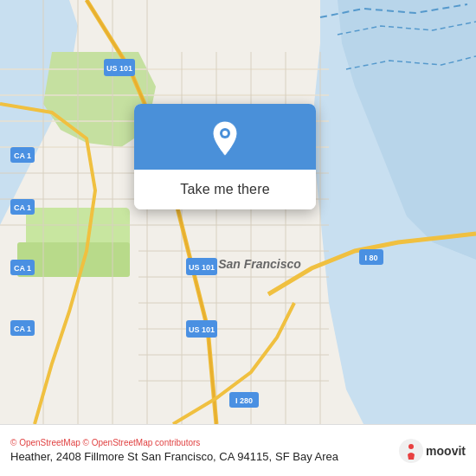 The image size is (476, 476). Describe the element at coordinates (225, 137) in the screenshot. I see `popup-pin-area` at that location.